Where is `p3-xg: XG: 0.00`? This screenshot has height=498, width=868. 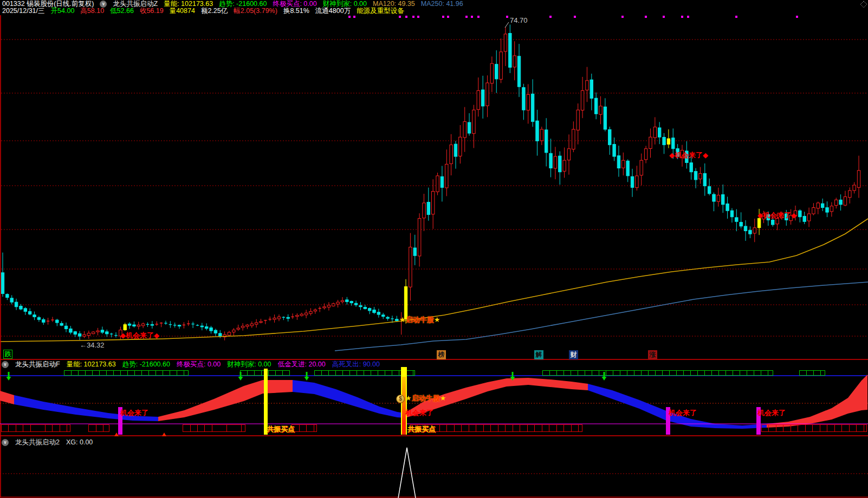
p3-xg: XG: 0.00 is located at coordinates (79, 442).